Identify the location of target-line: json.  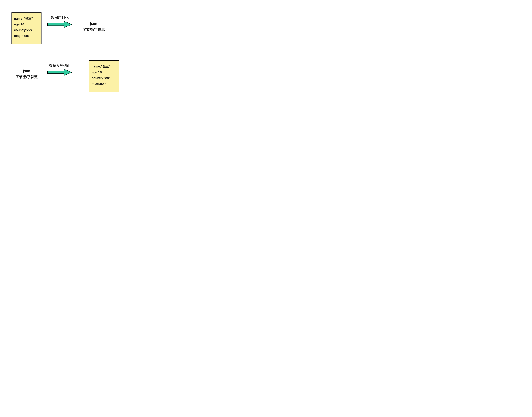
(94, 24).